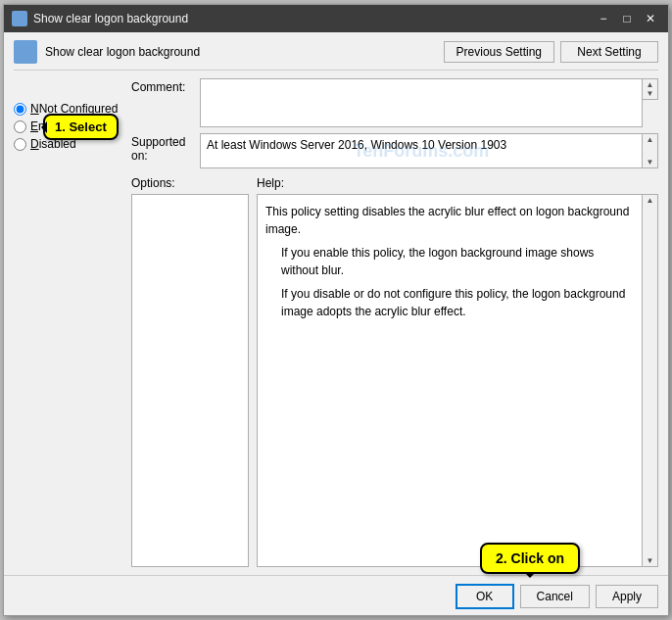 Image resolution: width=672 pixels, height=620 pixels. I want to click on scroll-up-icon: ▲, so click(650, 84).